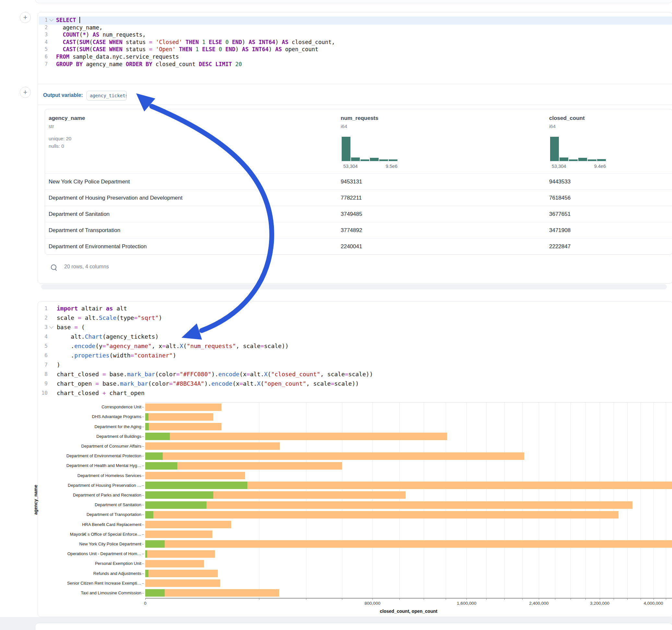 This screenshot has height=630, width=672. Describe the element at coordinates (192, 332) in the screenshot. I see `arrow-head-bottom` at that location.